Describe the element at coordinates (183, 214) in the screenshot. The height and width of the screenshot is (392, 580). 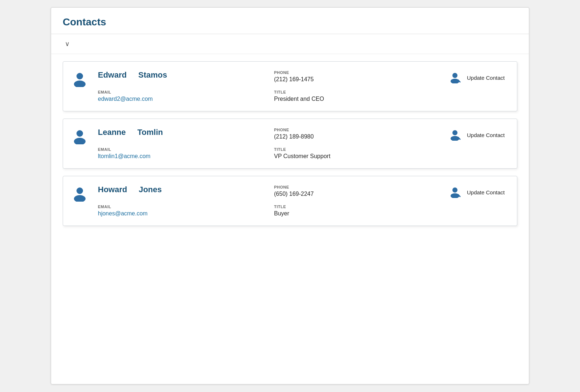
I see `email-link: hjones@acme.com` at that location.